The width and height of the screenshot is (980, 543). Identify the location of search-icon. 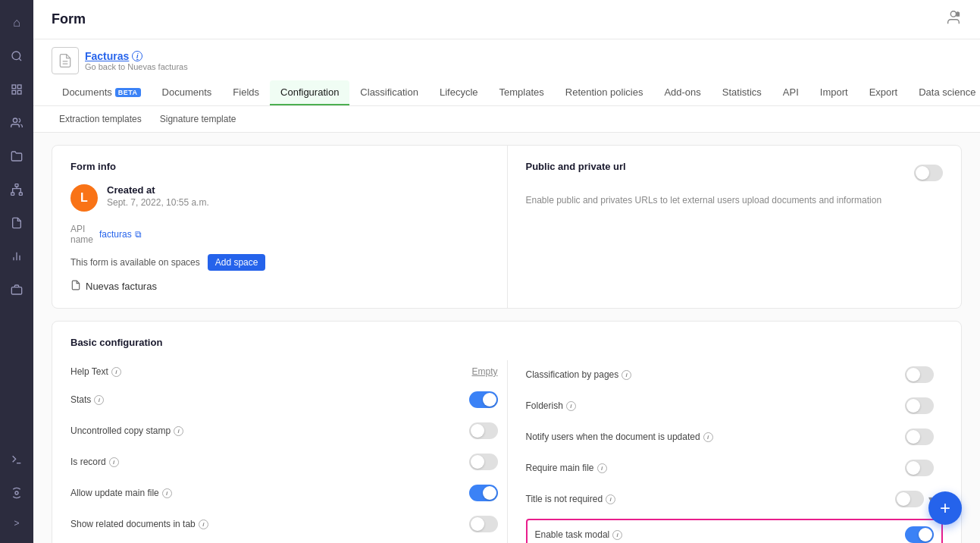
(17, 56).